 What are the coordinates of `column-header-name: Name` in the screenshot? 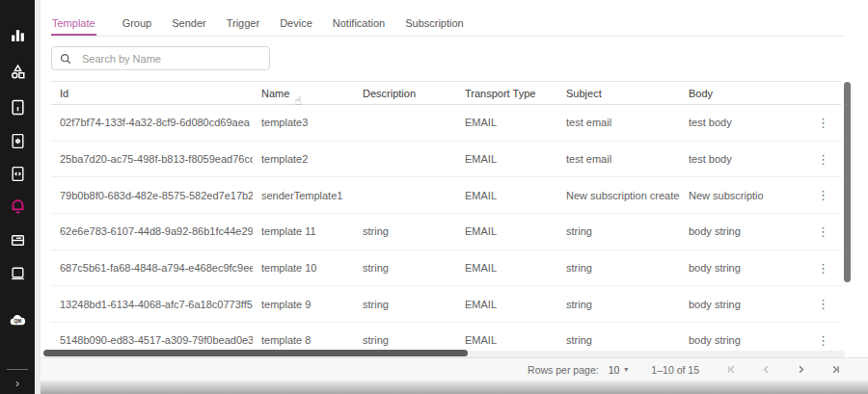 It's located at (303, 93).